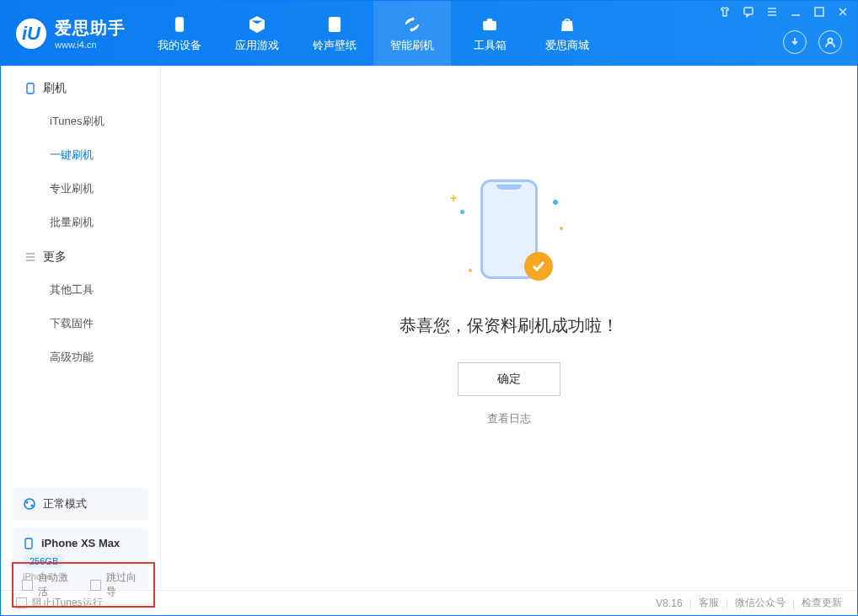  I want to click on nav-smart-flash: 智能刷机, so click(412, 34).